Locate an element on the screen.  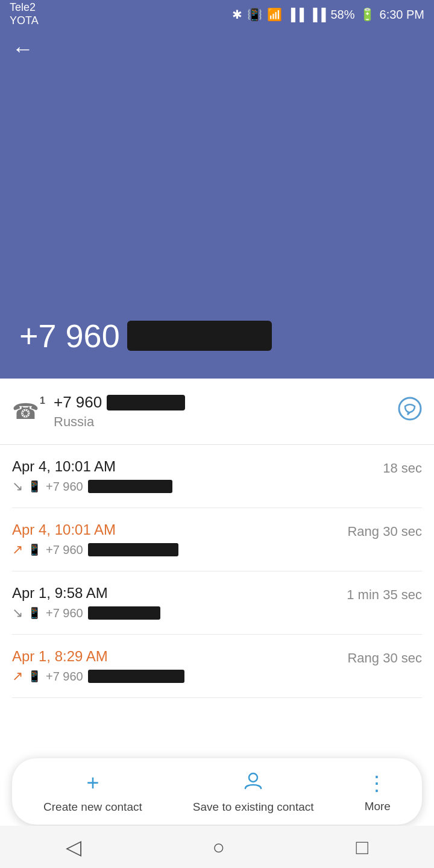
carrier-name: Tele2 is located at coordinates (24, 8).